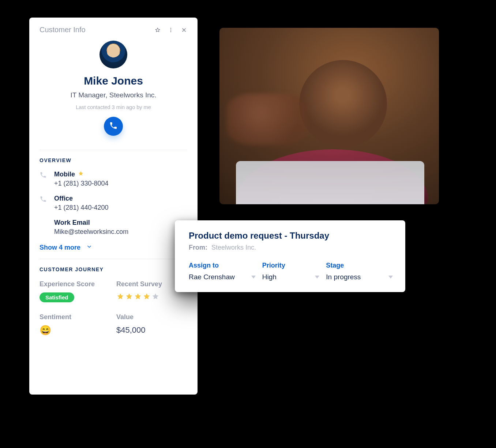 The height and width of the screenshot is (448, 496). What do you see at coordinates (113, 107) in the screenshot?
I see `last-contact: Last contacted 3 min ago by me` at bounding box center [113, 107].